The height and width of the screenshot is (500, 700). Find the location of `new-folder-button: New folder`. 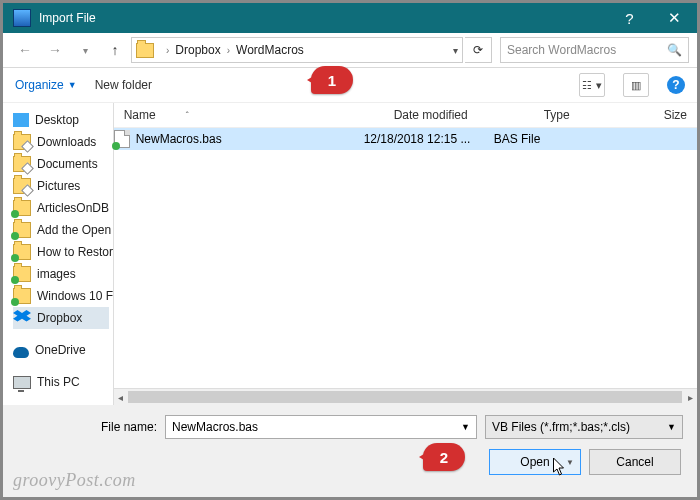

new-folder-button: New folder is located at coordinates (124, 85).